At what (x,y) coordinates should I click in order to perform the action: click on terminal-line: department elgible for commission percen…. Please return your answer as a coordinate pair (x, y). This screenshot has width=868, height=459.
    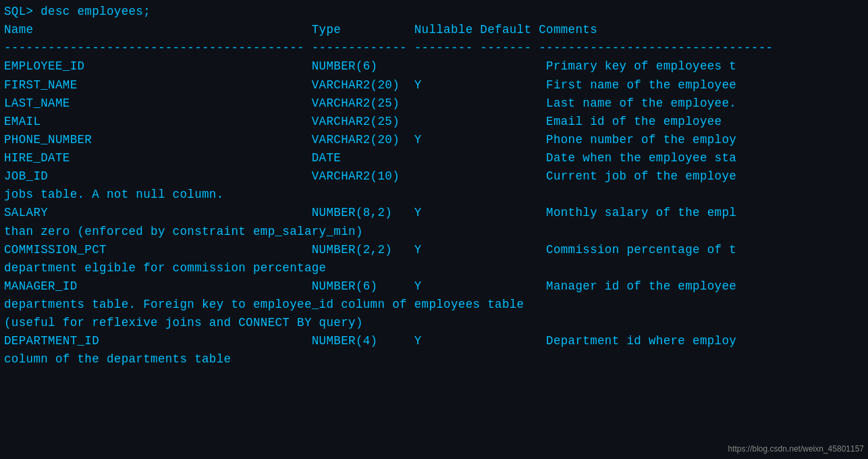
    Looking at the image, I should click on (434, 269).